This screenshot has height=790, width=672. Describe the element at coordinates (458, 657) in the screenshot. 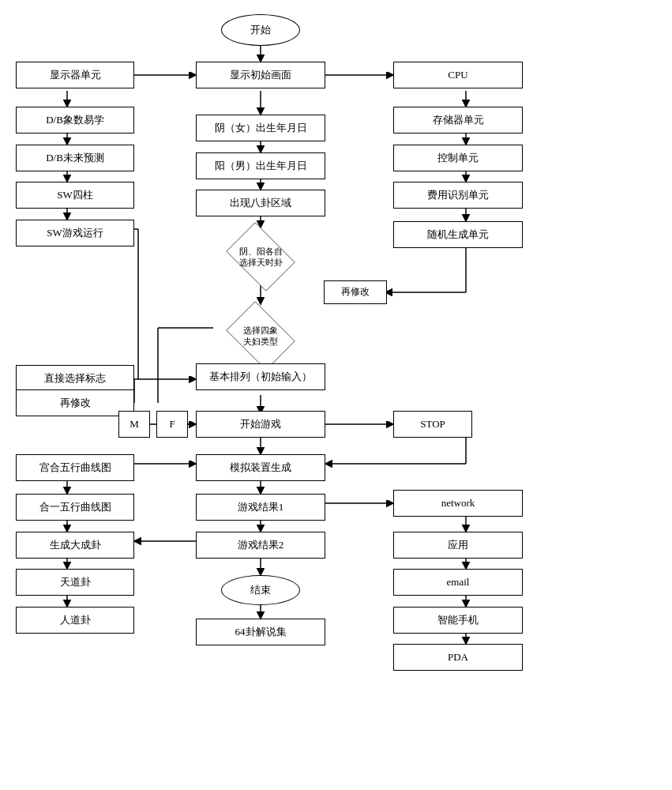

I see `pda-node: PDA` at that location.